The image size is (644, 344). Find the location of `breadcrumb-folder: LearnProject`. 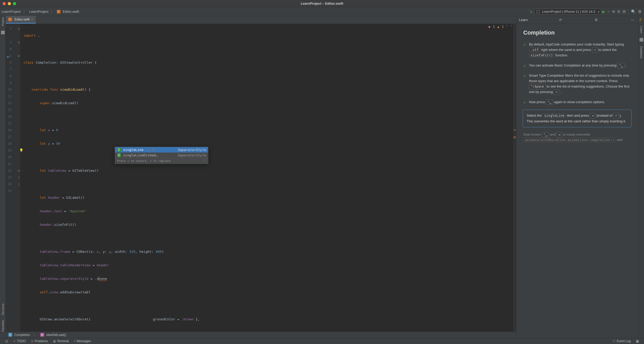

breadcrumb-folder: LearnProject is located at coordinates (39, 11).